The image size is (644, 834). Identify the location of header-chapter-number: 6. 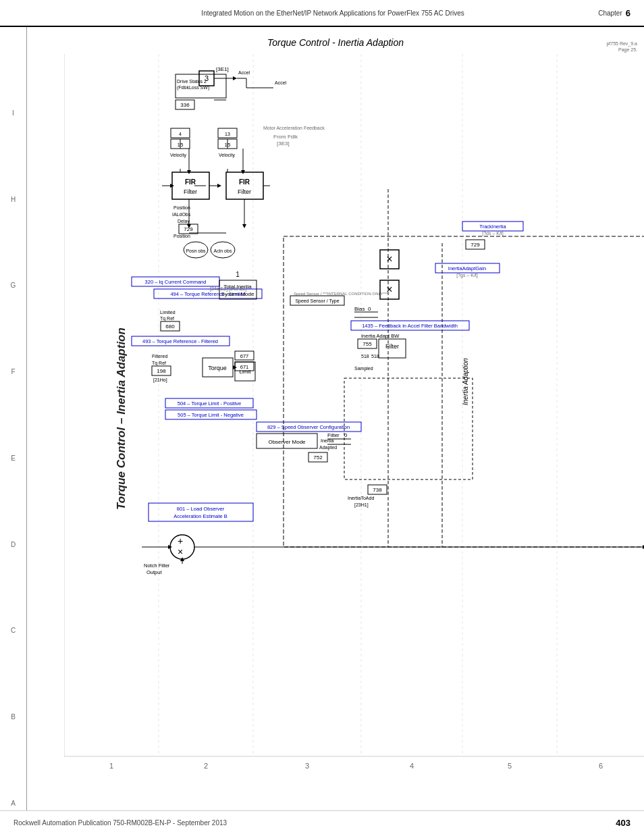
(628, 14).